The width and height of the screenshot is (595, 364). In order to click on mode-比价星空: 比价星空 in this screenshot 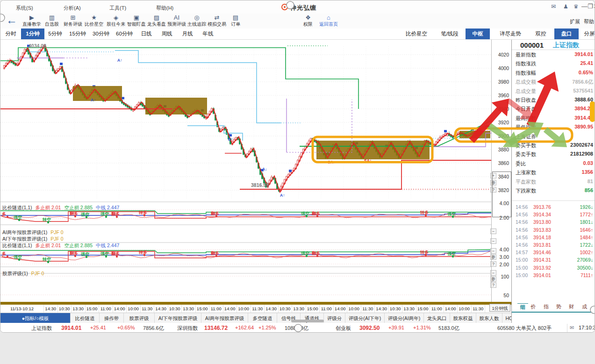, I will do `click(416, 34)`.